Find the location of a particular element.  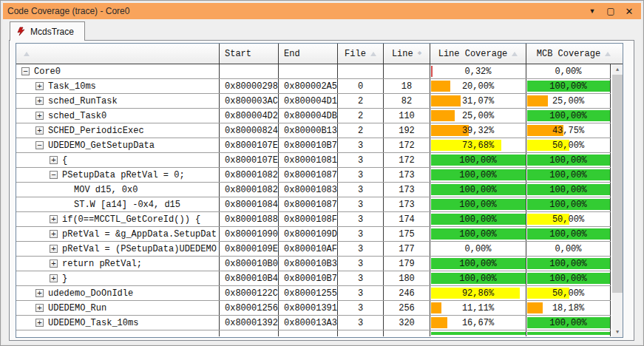

table-row: +Task_10ms0x800002980x800002A501820,00%1… is located at coordinates (313, 86).